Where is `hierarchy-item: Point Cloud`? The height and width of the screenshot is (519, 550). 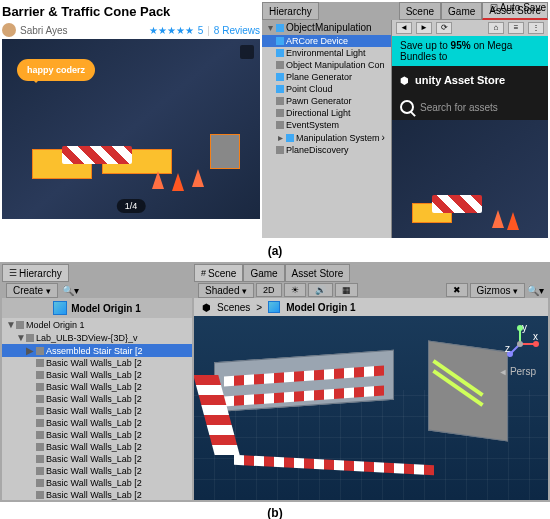
hierarchy-item: Point Cloud is located at coordinates (326, 89).